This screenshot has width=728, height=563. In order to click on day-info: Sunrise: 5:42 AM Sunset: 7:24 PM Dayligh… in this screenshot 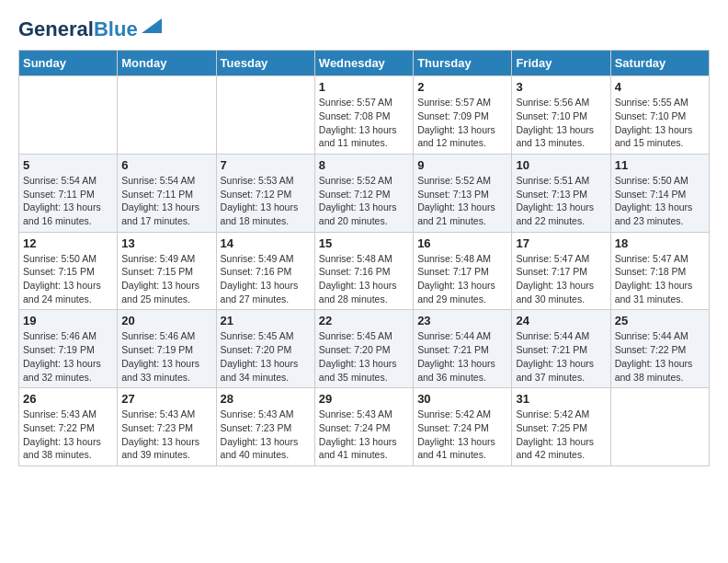, I will do `click(462, 434)`.